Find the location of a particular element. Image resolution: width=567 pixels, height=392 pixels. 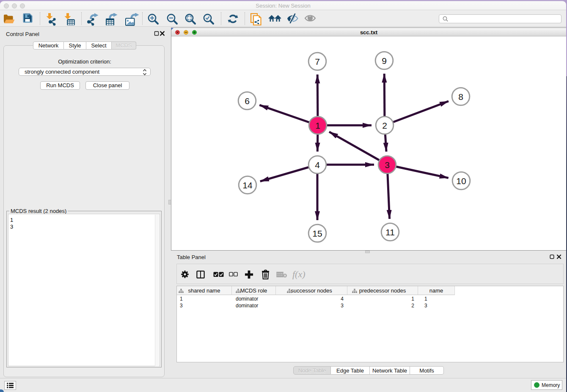

svg-text: 6 is located at coordinates (247, 101).